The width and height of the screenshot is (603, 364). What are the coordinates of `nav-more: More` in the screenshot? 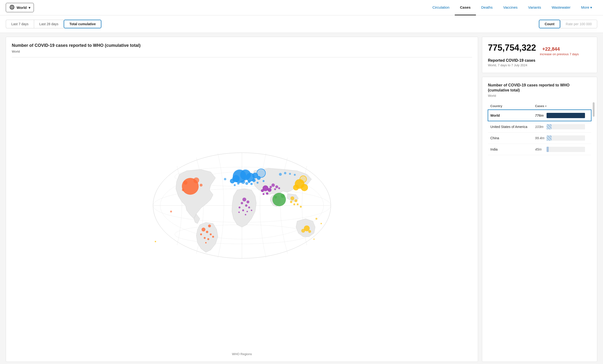 It's located at (586, 8).